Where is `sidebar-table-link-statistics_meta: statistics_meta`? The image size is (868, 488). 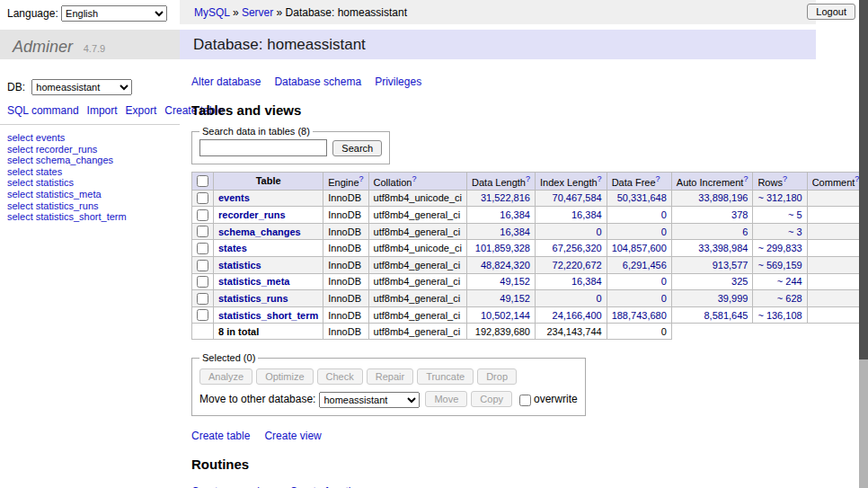 sidebar-table-link-statistics_meta: statistics_meta is located at coordinates (68, 194).